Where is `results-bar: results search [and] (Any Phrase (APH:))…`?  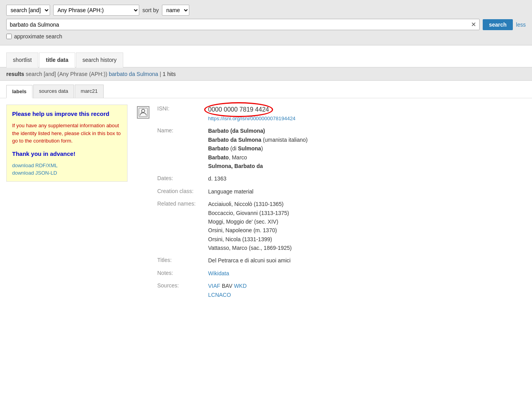 results-bar: results search [and] (Any Phrase (APH:))… is located at coordinates (266, 74).